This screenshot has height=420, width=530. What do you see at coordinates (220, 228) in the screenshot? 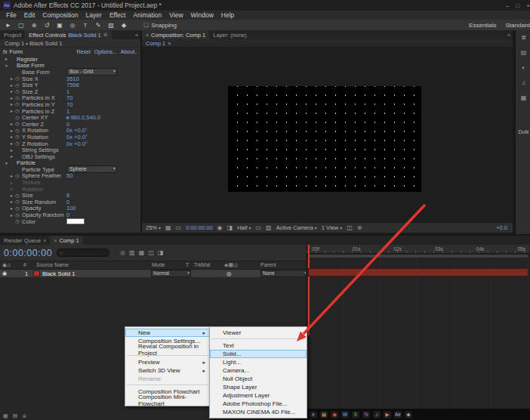
I see `snapshot-icon: ◉` at bounding box center [220, 228].